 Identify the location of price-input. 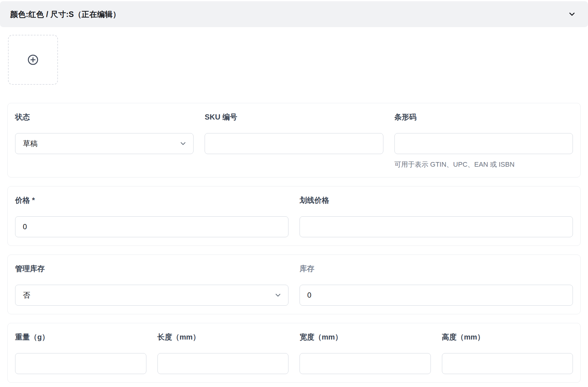
(152, 227).